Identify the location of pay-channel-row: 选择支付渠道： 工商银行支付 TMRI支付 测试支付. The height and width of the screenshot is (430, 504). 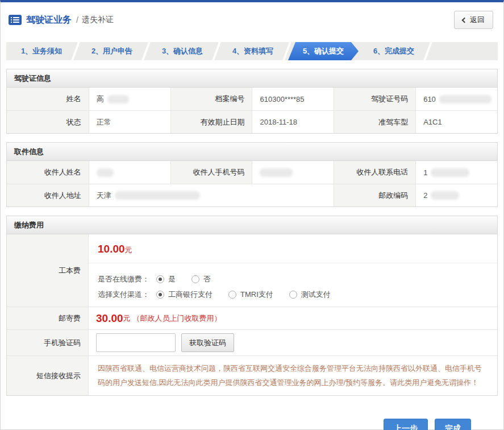
(293, 295).